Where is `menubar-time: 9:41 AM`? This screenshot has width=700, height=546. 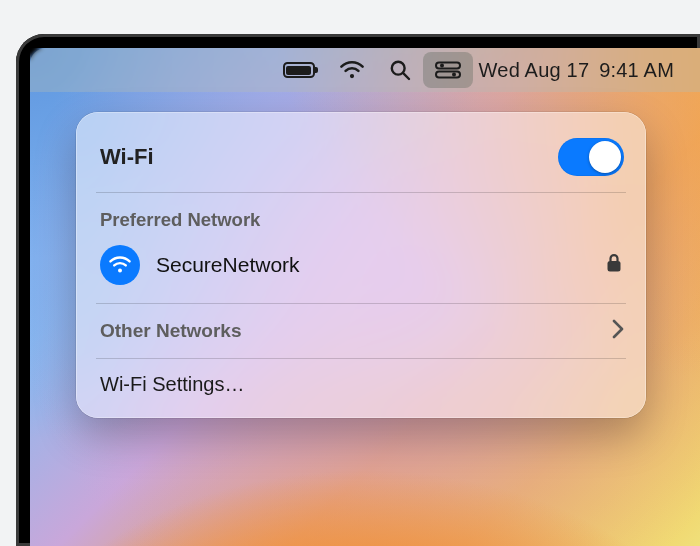 menubar-time: 9:41 AM is located at coordinates (636, 70).